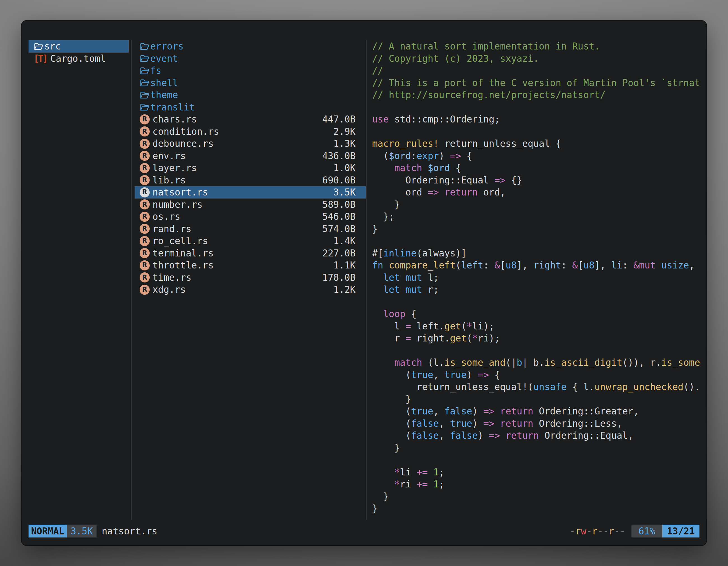  I want to click on permission-segment: w, so click(583, 531).